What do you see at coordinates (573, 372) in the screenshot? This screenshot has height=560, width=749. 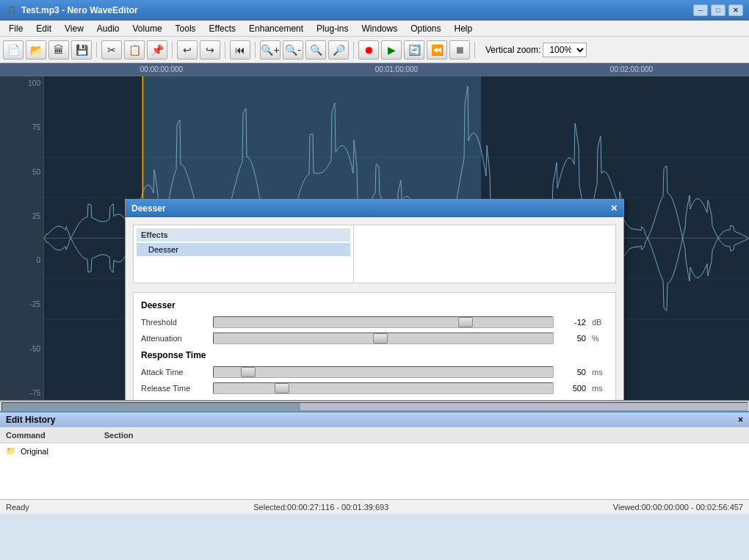 I see `attack-value: 50` at bounding box center [573, 372].